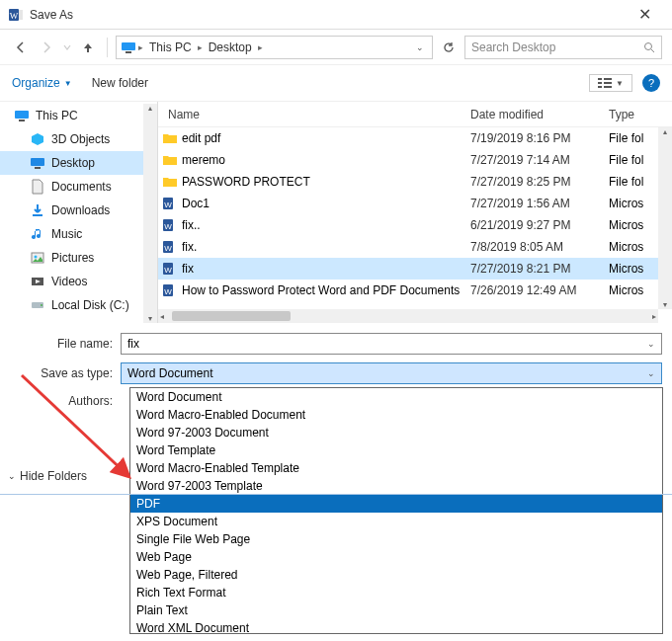 Image resolution: width=672 pixels, height=641 pixels. Describe the element at coordinates (665, 218) in the screenshot. I see `list-vertical-scrollbar` at that location.